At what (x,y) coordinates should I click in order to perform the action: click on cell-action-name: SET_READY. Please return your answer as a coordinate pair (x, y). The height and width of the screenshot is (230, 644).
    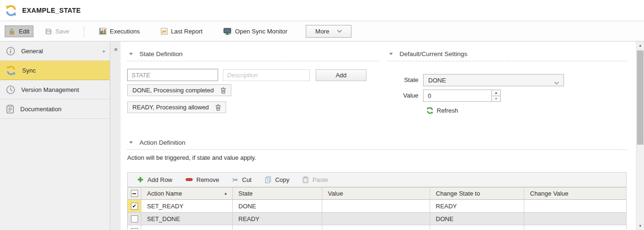
    Looking at the image, I should click on (187, 206).